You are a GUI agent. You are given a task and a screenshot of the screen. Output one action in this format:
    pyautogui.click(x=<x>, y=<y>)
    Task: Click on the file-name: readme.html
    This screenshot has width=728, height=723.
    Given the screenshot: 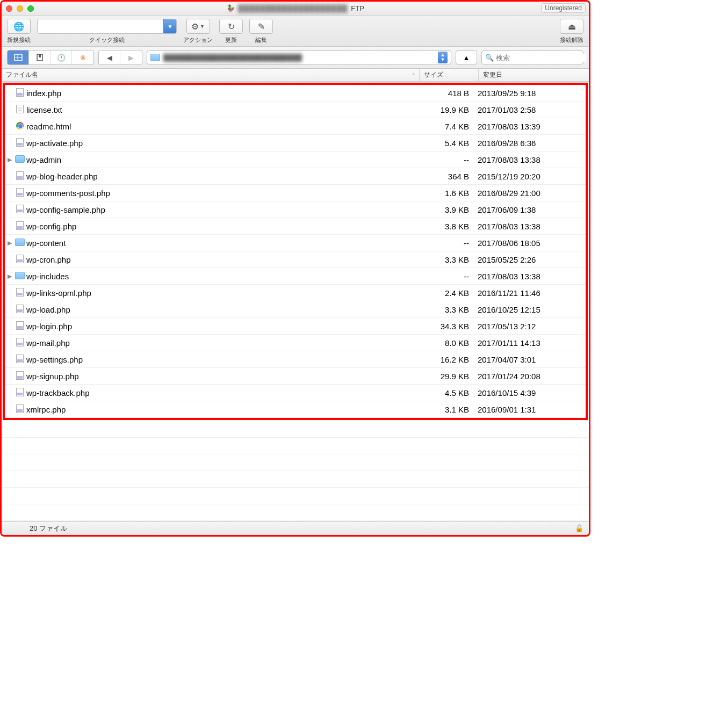 What is the action you would take?
    pyautogui.click(x=221, y=127)
    